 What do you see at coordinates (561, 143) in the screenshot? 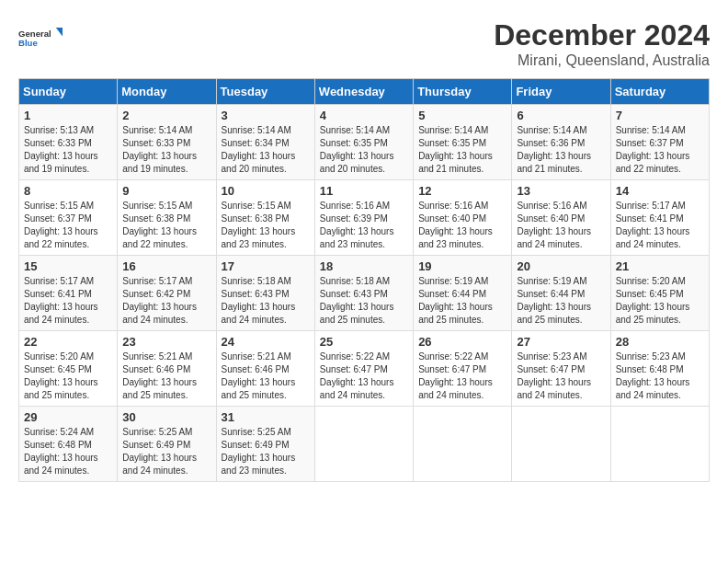
I see `calendar-cell: 6Sunrise: 5:14 AMSunset: 6:36 PMDaylight…` at bounding box center [561, 143].